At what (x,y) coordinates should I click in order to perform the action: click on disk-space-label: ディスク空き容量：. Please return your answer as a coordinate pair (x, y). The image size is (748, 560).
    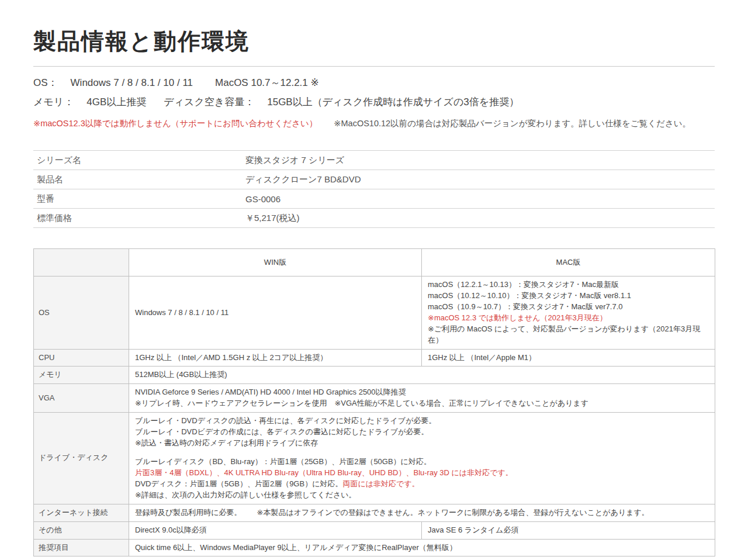
    Looking at the image, I should click on (209, 102).